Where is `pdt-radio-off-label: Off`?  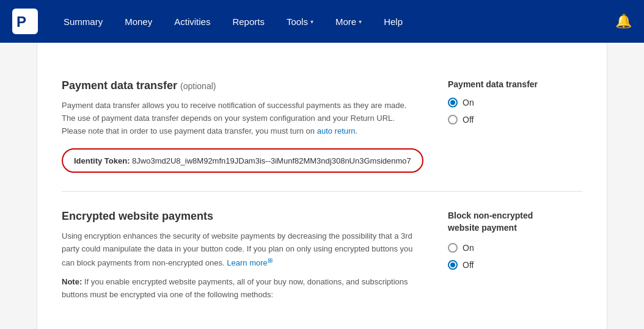
pdt-radio-off-label: Off is located at coordinates (468, 120).